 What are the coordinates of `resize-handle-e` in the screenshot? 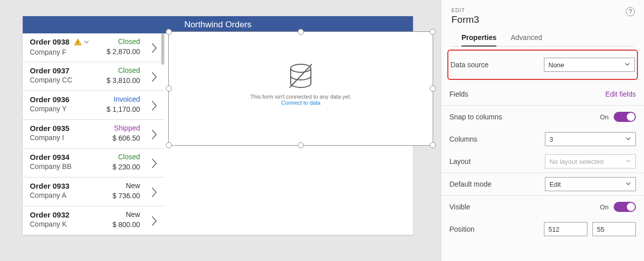 It's located at (433, 89).